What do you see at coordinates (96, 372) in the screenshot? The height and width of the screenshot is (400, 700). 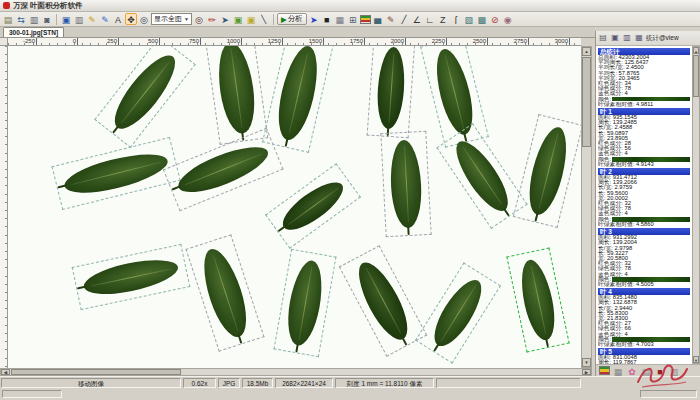 I see `horizontal-scroll-thumb` at bounding box center [96, 372].